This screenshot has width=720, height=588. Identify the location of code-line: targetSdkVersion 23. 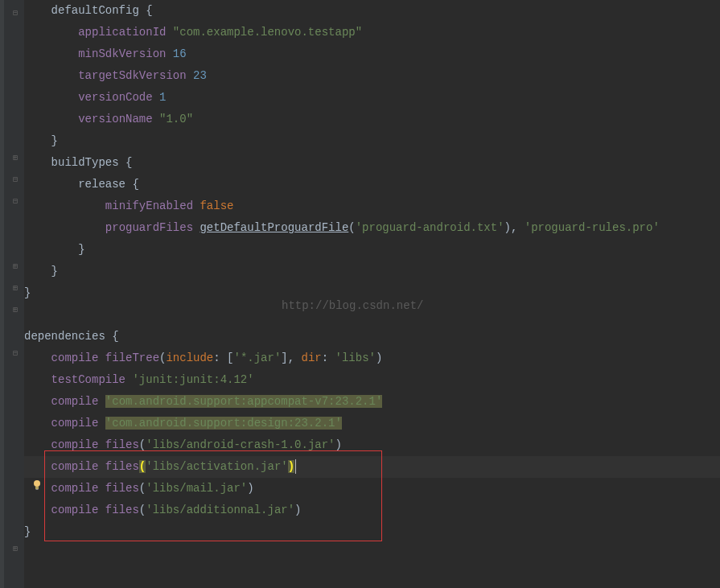
(372, 76).